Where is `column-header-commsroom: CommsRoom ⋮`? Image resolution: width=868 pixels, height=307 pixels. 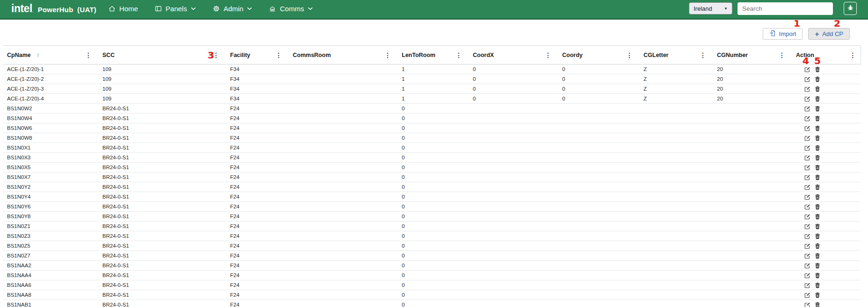 column-header-commsroom: CommsRoom ⋮ is located at coordinates (340, 55).